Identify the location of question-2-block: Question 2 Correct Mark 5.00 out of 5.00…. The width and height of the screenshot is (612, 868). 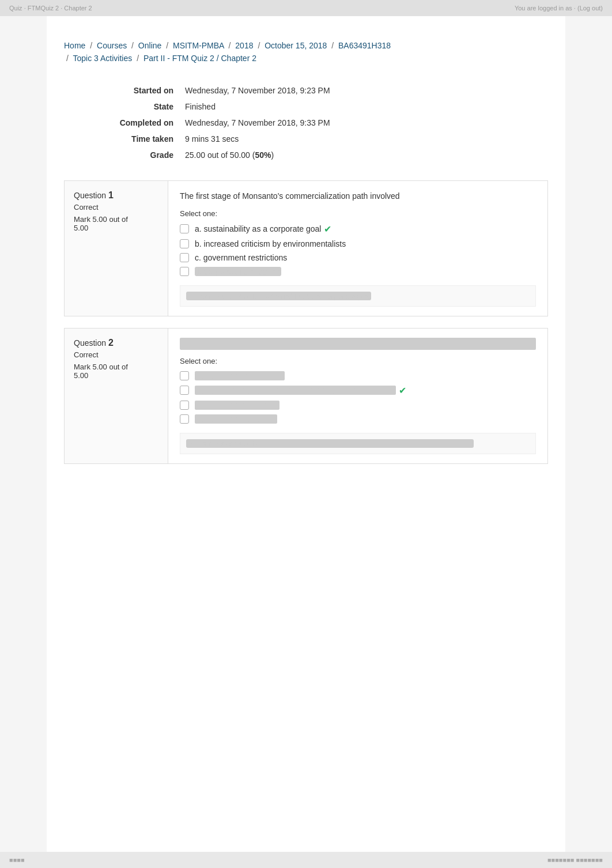
(306, 396).